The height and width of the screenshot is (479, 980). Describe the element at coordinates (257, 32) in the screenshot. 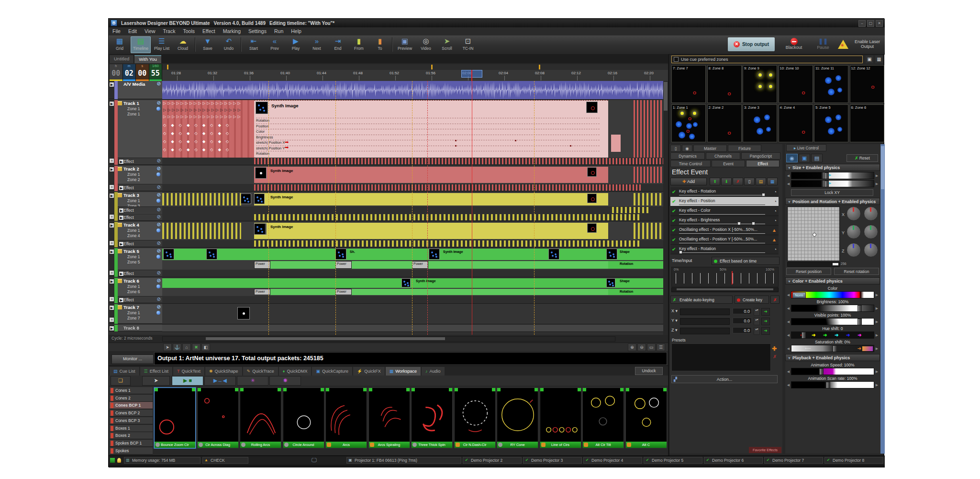

I see `menu-settings: Settings` at that location.